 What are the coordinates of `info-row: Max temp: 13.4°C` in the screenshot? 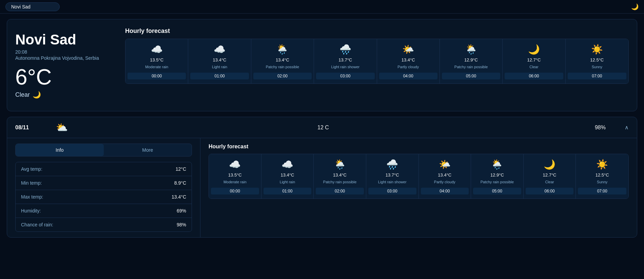 It's located at (104, 197).